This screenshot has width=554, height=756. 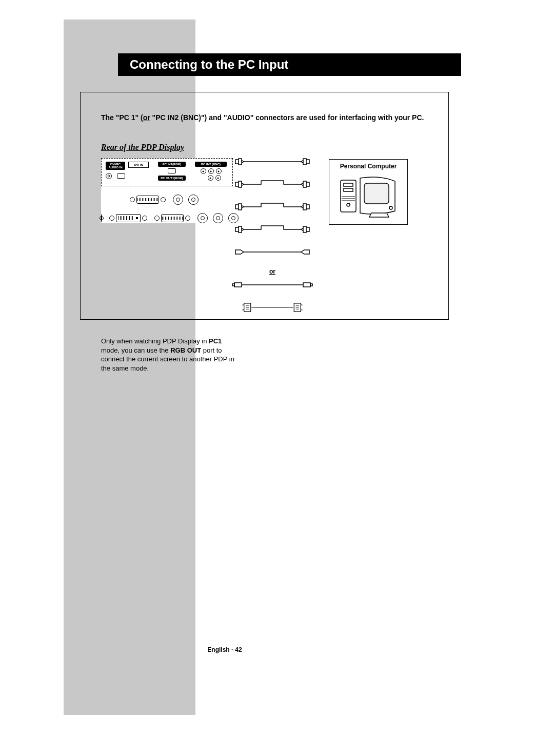 I want to click on note-l2-pre: mode, you can use the, so click(x=135, y=350).